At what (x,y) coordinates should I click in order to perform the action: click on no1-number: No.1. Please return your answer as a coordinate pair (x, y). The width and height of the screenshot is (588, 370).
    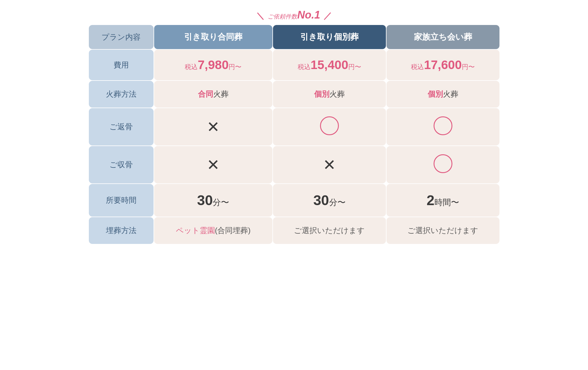
    Looking at the image, I should click on (309, 15).